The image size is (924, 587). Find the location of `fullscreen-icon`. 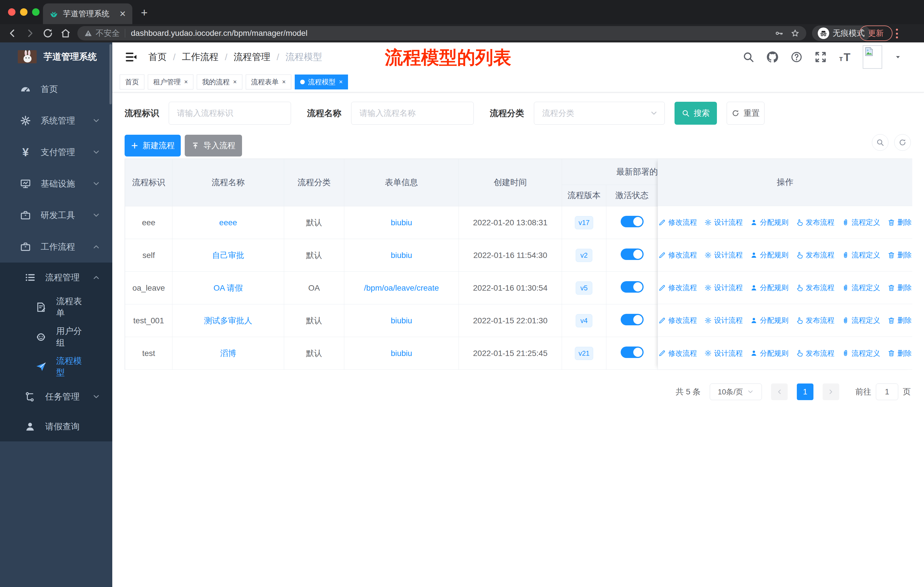

fullscreen-icon is located at coordinates (820, 57).